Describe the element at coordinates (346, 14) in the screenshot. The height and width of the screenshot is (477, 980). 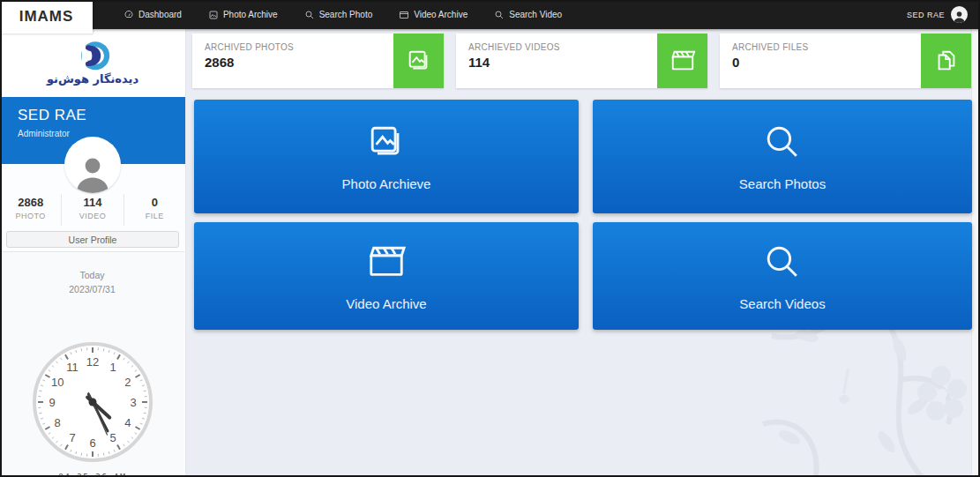
I see `nav-label: Search Photo` at that location.